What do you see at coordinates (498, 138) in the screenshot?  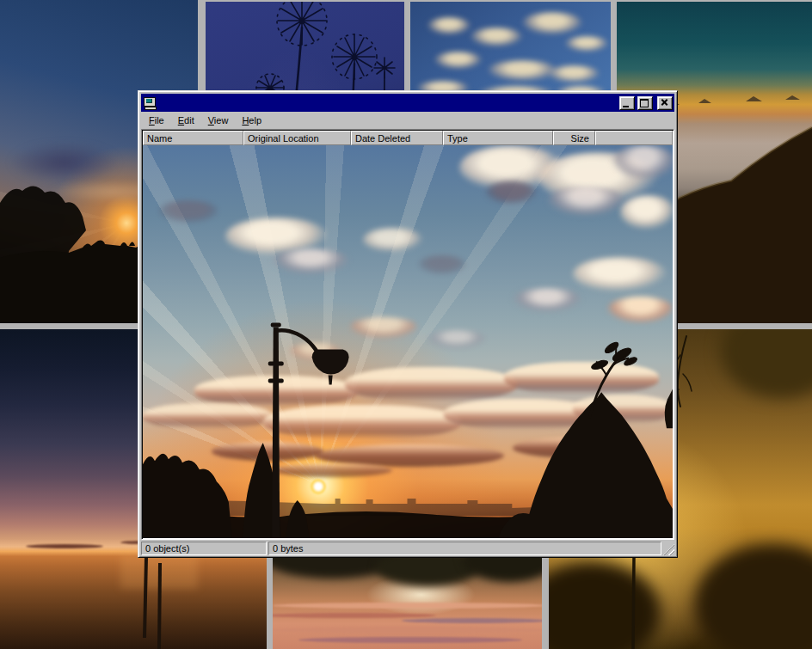 I see `column-header-type: Type` at bounding box center [498, 138].